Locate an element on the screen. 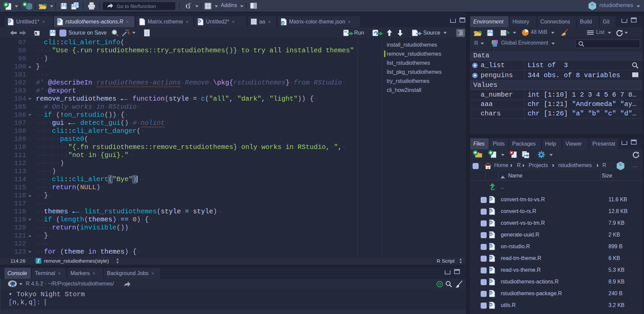 This screenshot has width=644, height=314. svg-text: JS is located at coordinates (283, 23).